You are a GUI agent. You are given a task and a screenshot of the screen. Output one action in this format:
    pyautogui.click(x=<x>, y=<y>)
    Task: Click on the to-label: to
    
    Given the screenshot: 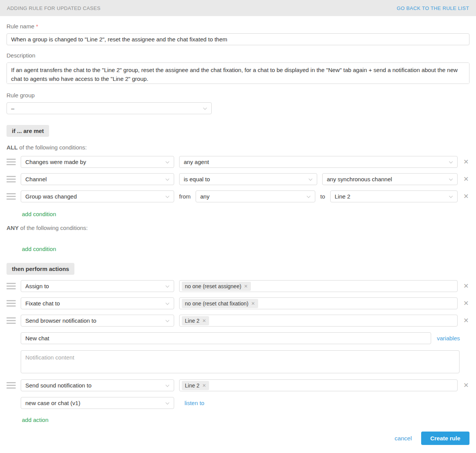 What is the action you would take?
    pyautogui.click(x=323, y=196)
    